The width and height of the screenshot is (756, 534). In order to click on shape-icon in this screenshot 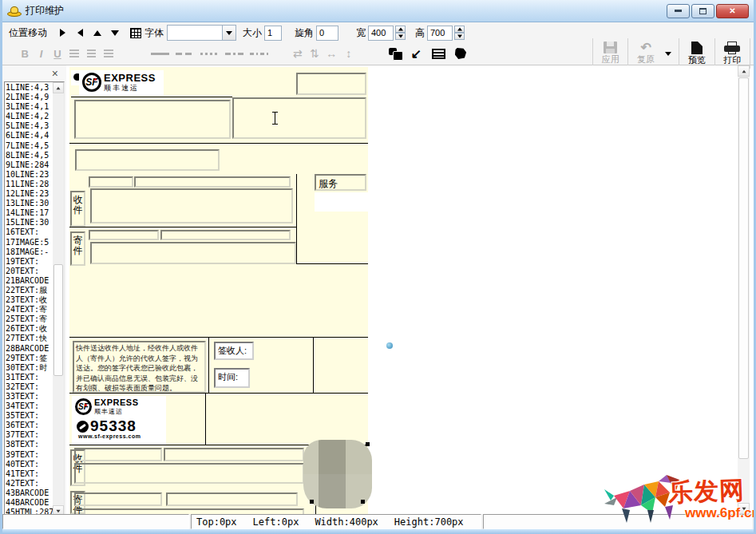, I will do `click(461, 53)`.